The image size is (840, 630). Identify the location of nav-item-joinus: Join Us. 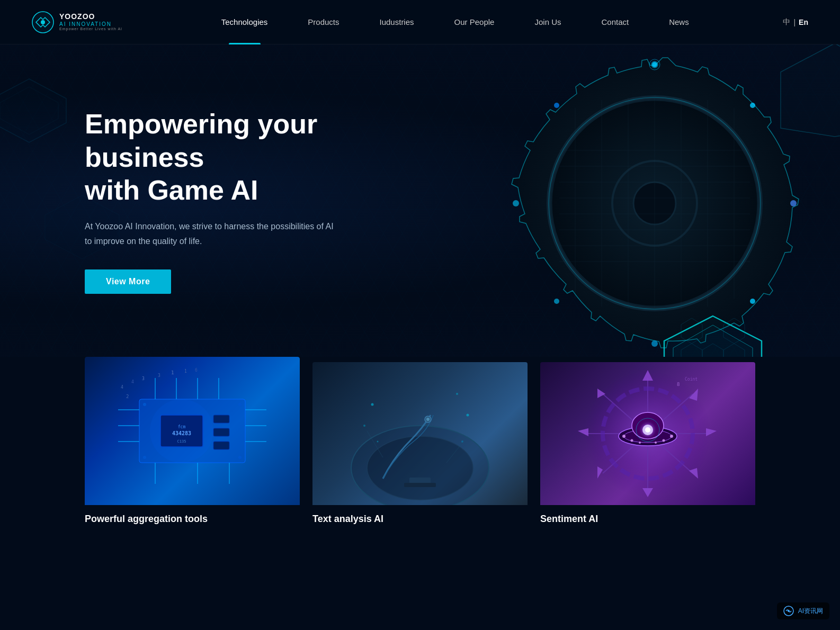
(548, 22).